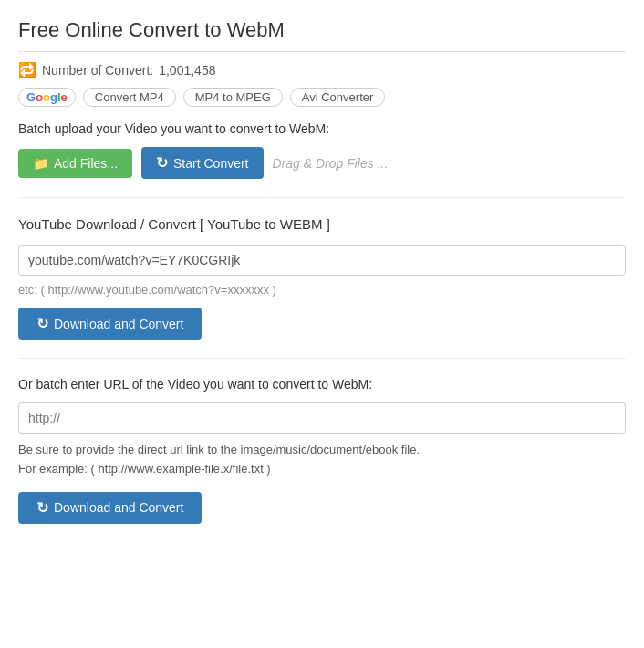  What do you see at coordinates (47, 97) in the screenshot?
I see `google-icon: Google` at bounding box center [47, 97].